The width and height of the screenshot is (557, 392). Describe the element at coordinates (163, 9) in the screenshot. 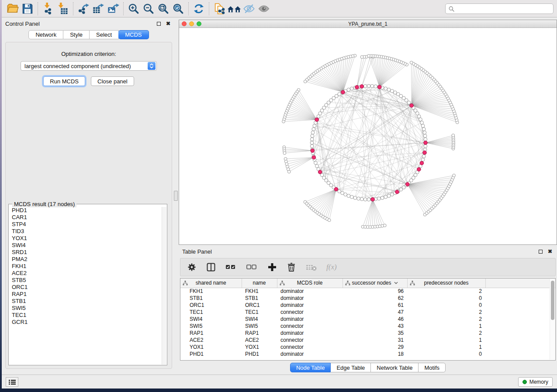

I see `zoom-fit-icon` at that location.